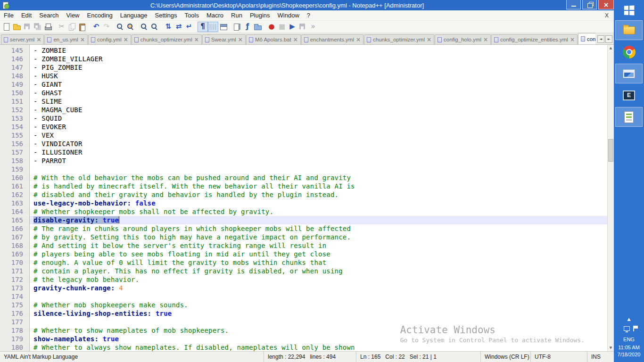 This screenshot has height=362, width=644. I want to click on run-macro-multiple-icon: », so click(313, 27).